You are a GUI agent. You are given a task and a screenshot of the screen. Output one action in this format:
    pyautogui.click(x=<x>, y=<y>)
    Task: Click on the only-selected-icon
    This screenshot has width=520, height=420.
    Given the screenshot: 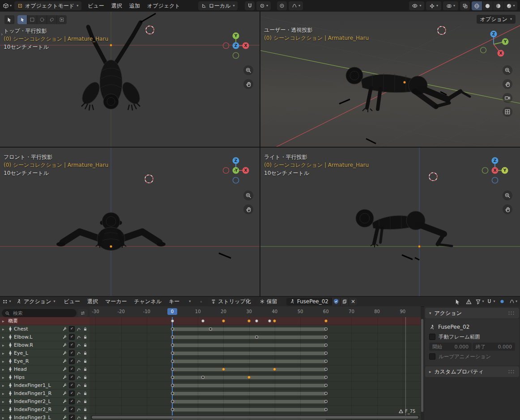 What is the action you would take?
    pyautogui.click(x=457, y=301)
    